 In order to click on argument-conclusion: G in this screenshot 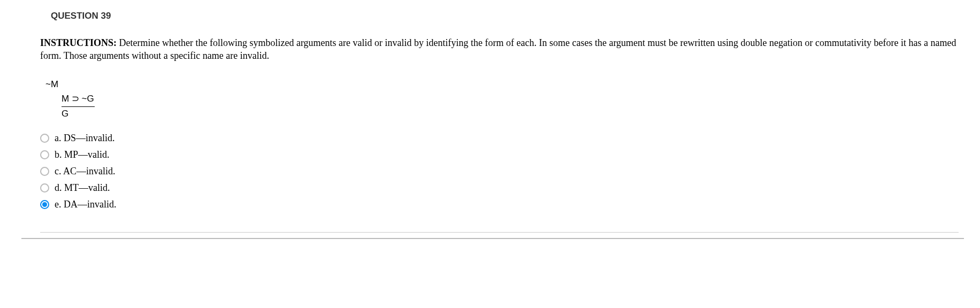, I will do `click(510, 114)`.